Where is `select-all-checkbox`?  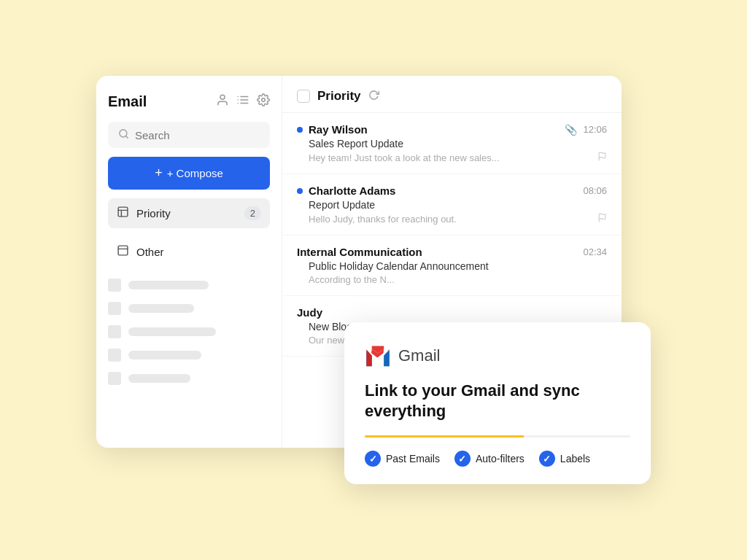 select-all-checkbox is located at coordinates (303, 96).